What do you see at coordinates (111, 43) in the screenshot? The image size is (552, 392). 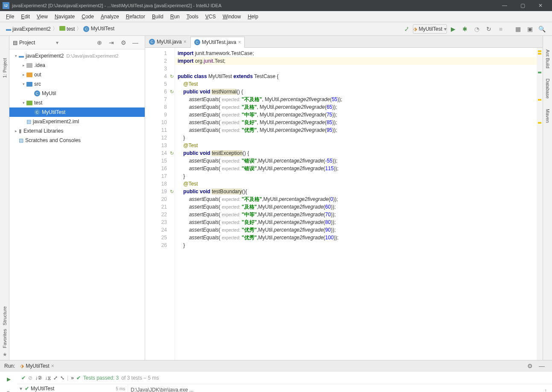 I see `collapse-all-icon: ⇥` at bounding box center [111, 43].